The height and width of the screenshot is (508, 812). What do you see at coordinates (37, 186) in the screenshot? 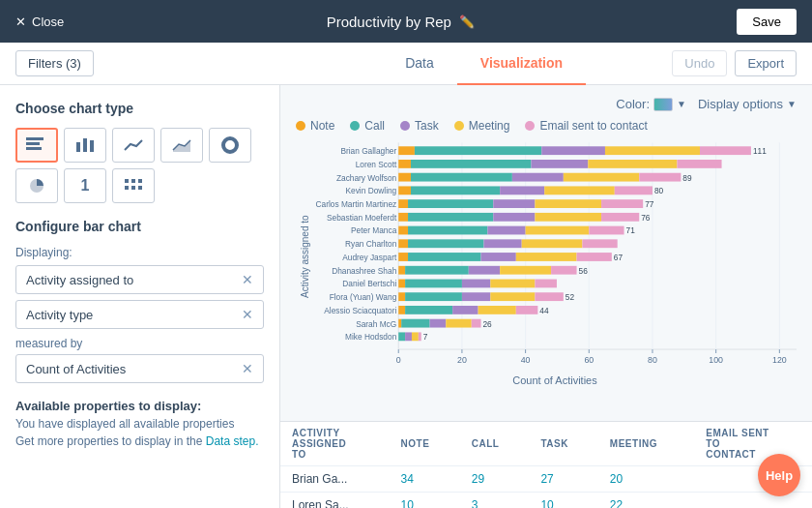
I see `chart-type-pie` at bounding box center [37, 186].